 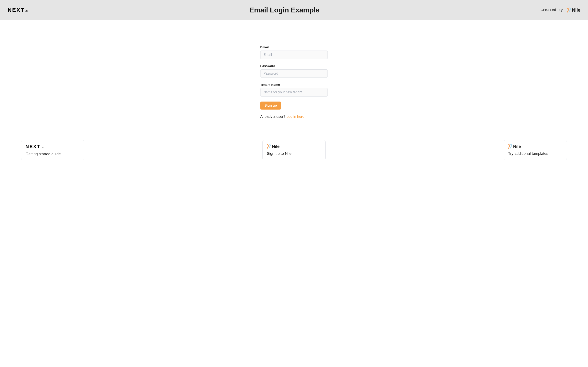 I want to click on card-label: Getting started guide, so click(x=53, y=154).